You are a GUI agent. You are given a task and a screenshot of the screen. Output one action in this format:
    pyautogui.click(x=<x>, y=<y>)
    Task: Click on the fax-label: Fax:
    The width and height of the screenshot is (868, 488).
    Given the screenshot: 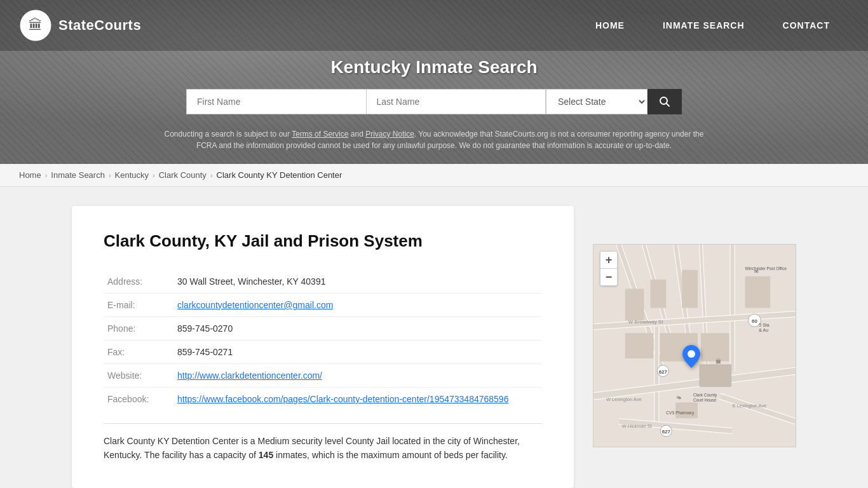 What is the action you would take?
    pyautogui.click(x=139, y=352)
    